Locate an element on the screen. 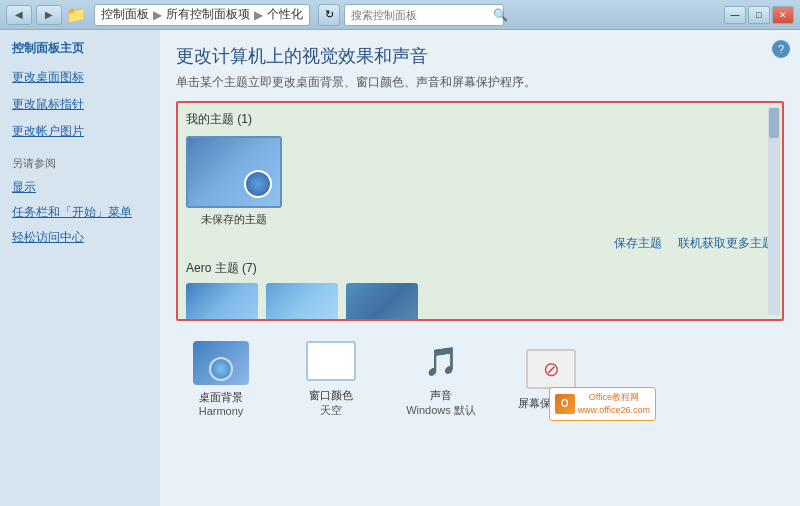  theme-thumb-inner is located at coordinates (234, 172).